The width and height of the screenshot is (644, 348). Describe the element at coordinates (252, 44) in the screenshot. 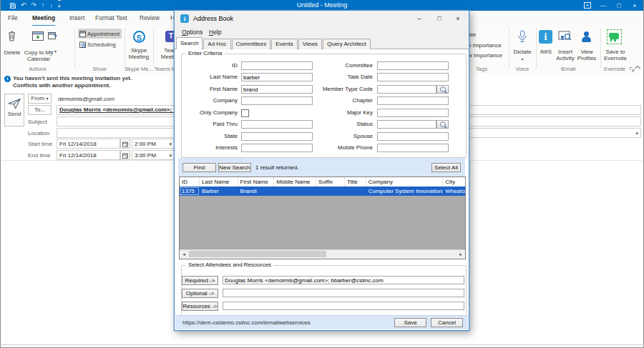

I see `tab-committees: Committees` at that location.